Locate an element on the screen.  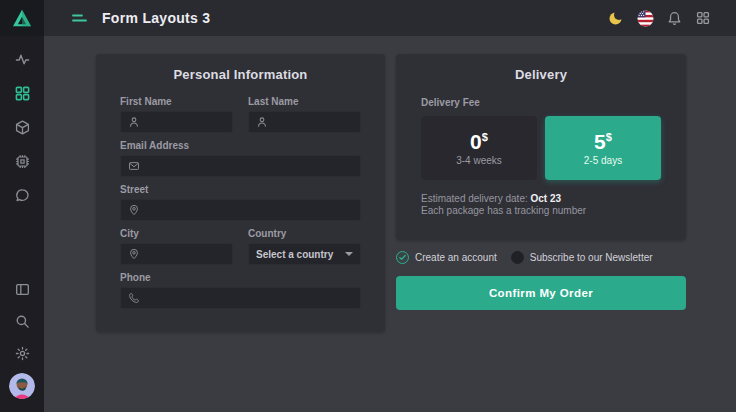
city-input is located at coordinates (186, 254).